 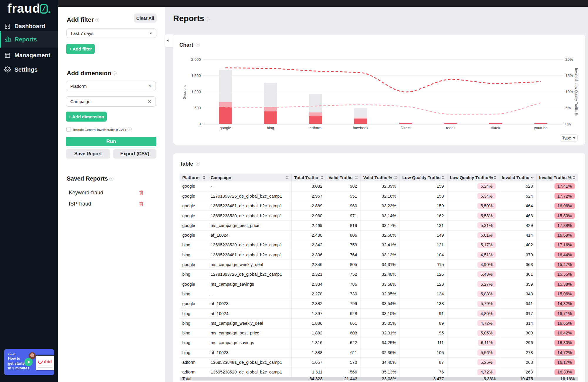 What do you see at coordinates (225, 128) in the screenshot?
I see `svg-text: google` at bounding box center [225, 128].